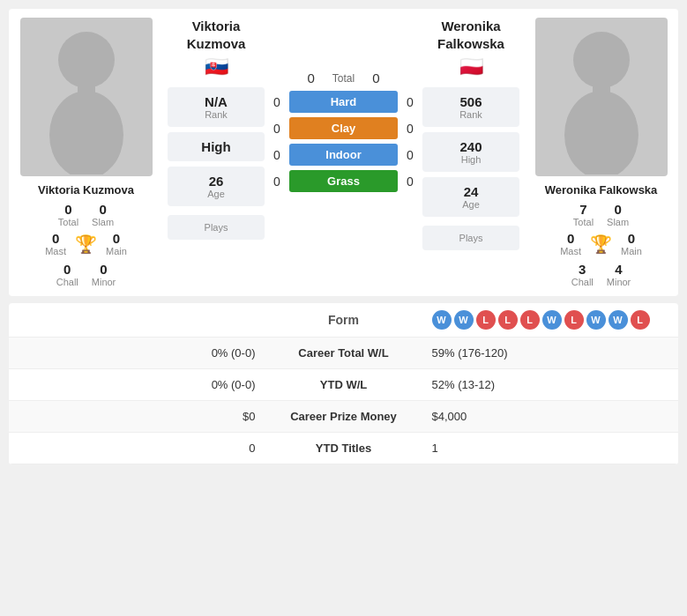  Describe the element at coordinates (344, 182) in the screenshot. I see `grass-label: Grass` at that location.